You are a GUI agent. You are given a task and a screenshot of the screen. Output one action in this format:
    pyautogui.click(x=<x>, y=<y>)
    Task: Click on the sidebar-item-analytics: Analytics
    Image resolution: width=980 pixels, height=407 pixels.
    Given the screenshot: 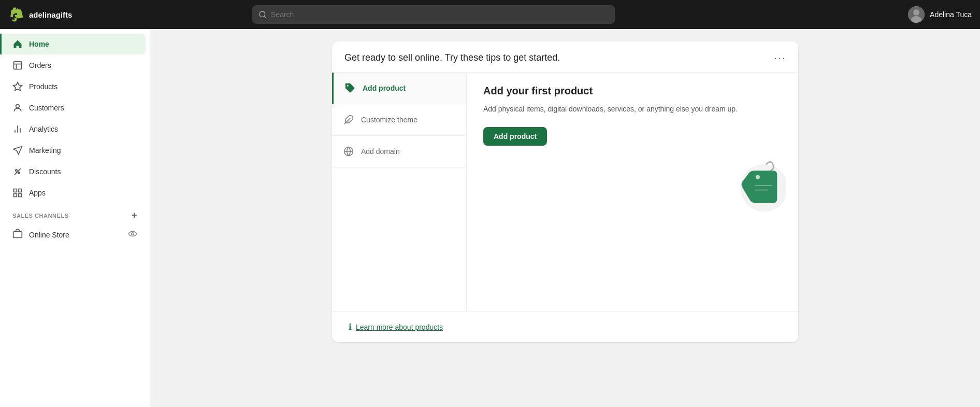 What is the action you would take?
    pyautogui.click(x=75, y=129)
    